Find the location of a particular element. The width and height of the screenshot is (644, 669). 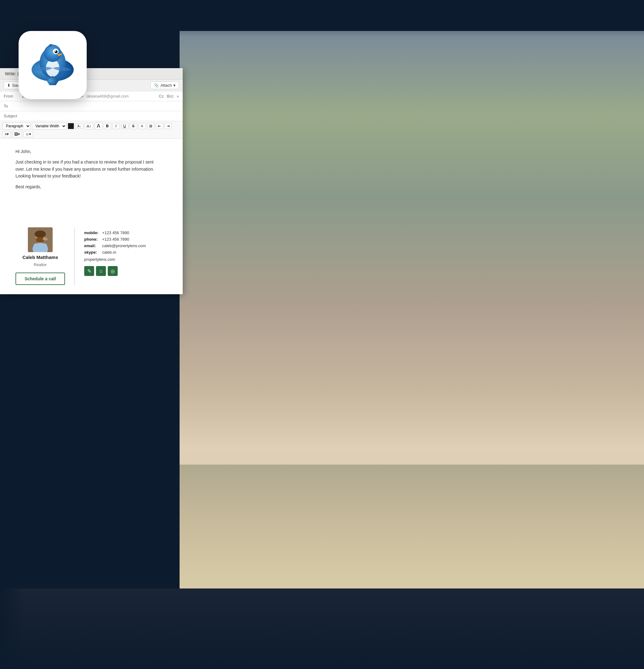

signature-avatar is located at coordinates (40, 240).